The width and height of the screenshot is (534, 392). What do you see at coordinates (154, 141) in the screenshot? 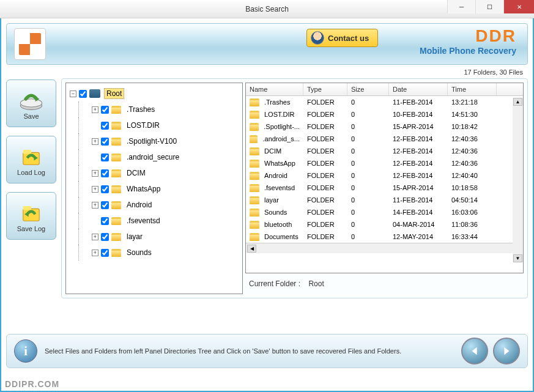
I see `tree-item: +.Spotlight-V100` at bounding box center [154, 141].